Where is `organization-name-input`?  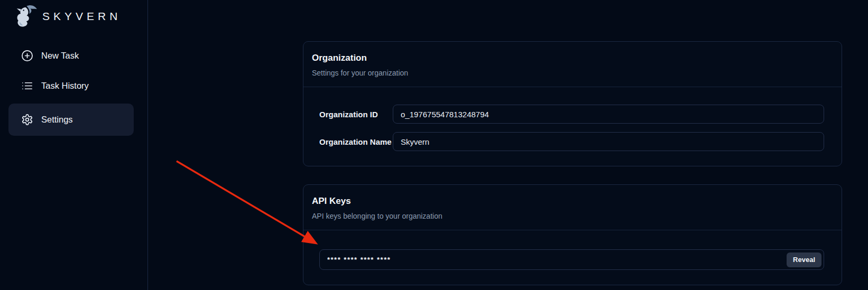
organization-name-input is located at coordinates (608, 142).